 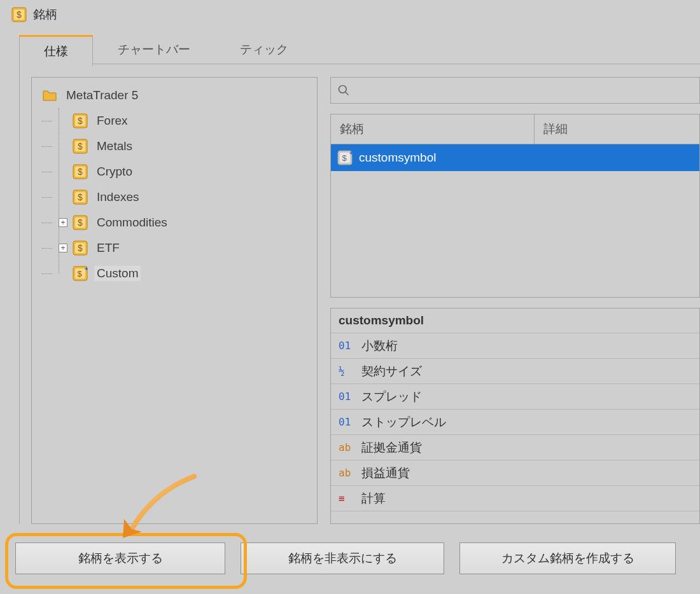 What do you see at coordinates (515, 397) in the screenshot?
I see `prop-row: 01スプレッド` at bounding box center [515, 397].